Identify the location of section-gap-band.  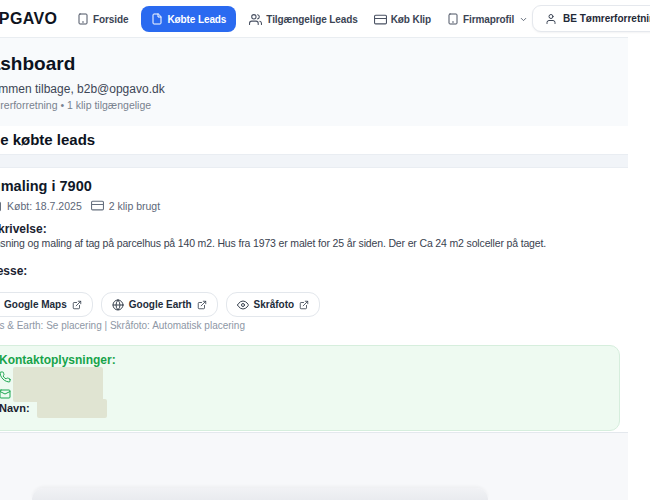
(314, 161).